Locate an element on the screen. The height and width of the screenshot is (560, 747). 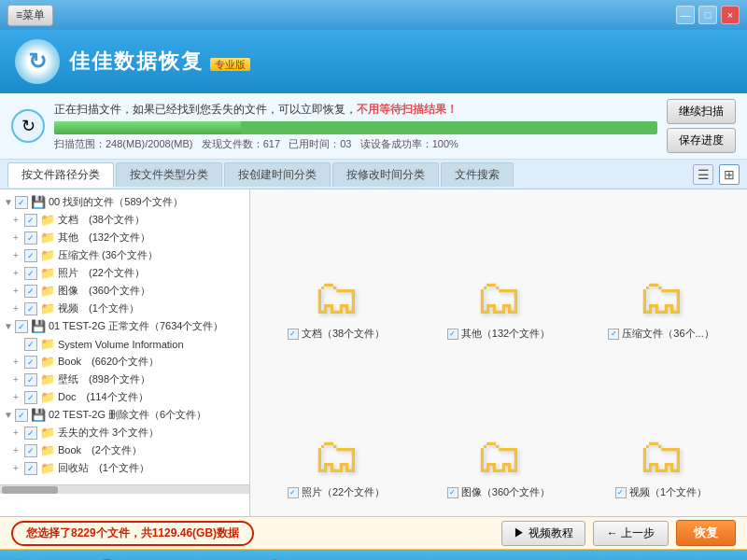
tab-path: 按文件路径分类 is located at coordinates (61, 175).